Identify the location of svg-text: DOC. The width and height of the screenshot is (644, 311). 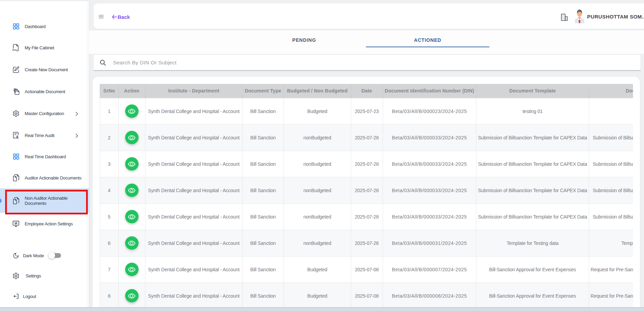
(15, 49).